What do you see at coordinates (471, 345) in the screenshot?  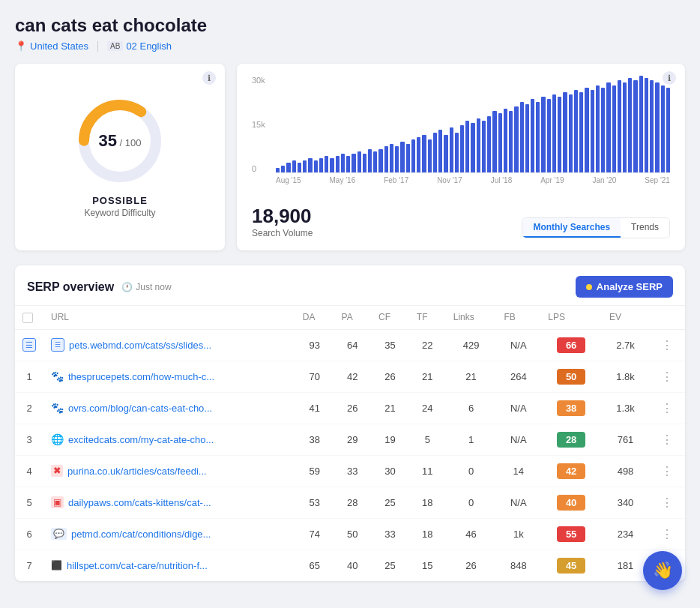 I see `row-links: 429` at bounding box center [471, 345].